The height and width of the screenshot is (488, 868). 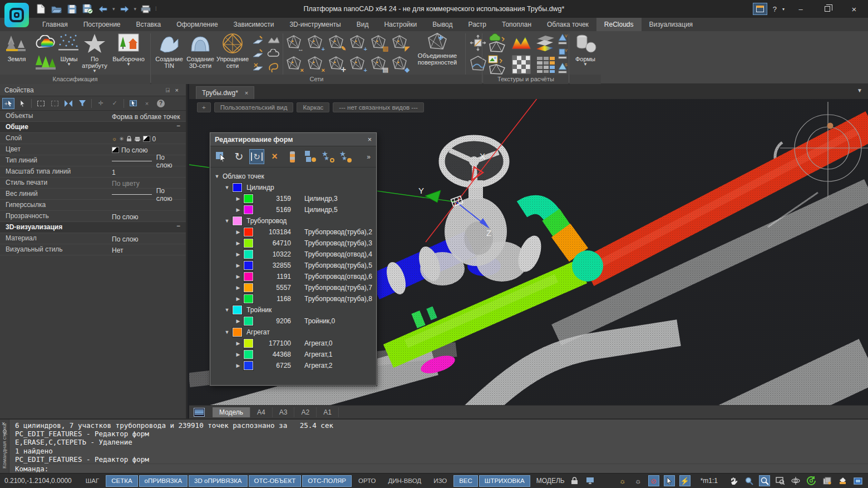 What do you see at coordinates (102, 24) in the screenshot?
I see `ribbon-tab-построение: Построение` at bounding box center [102, 24].